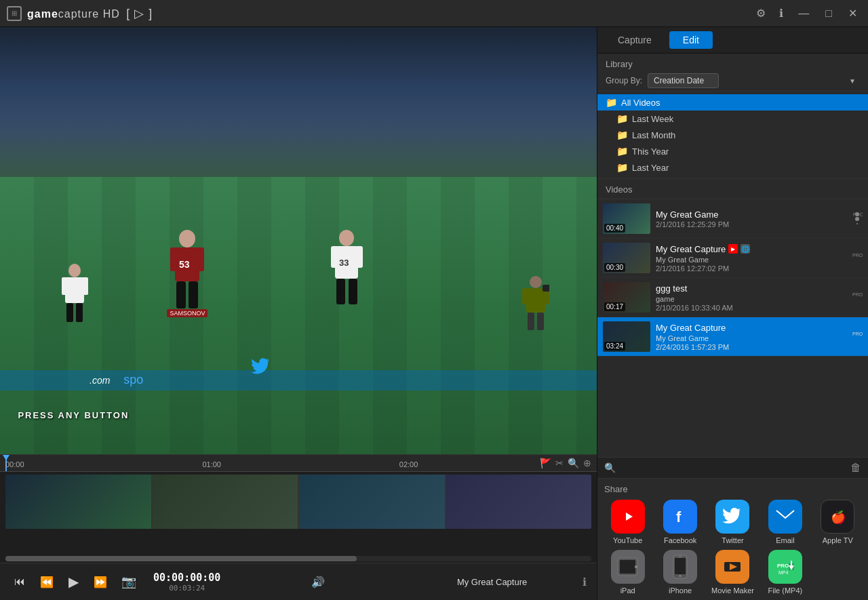 The height and width of the screenshot is (600, 868). Describe the element at coordinates (732, 41) in the screenshot. I see `top-tabs: Capture Edit` at that location.